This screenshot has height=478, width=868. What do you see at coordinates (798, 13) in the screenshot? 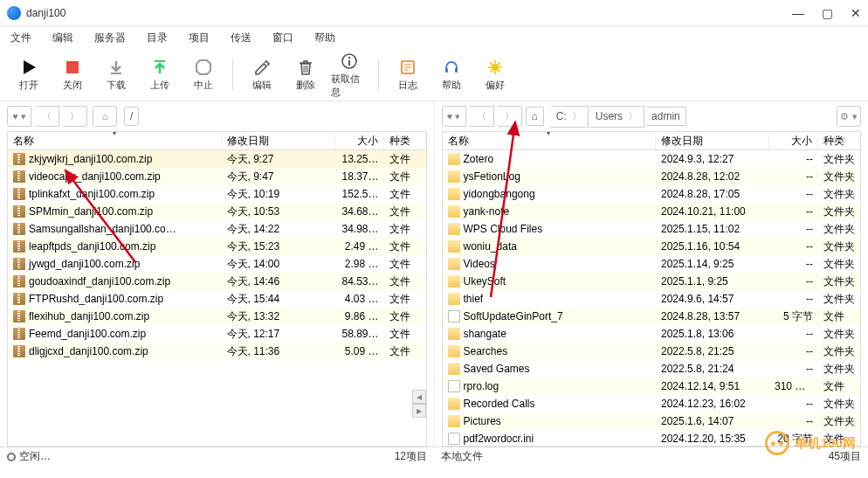
I see `minimize-button: —` at bounding box center [798, 13].